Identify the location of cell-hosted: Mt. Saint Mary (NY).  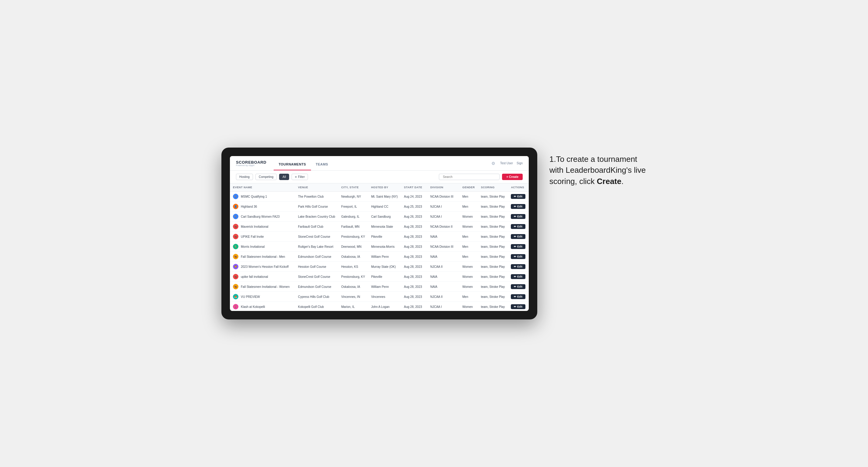
(384, 197).